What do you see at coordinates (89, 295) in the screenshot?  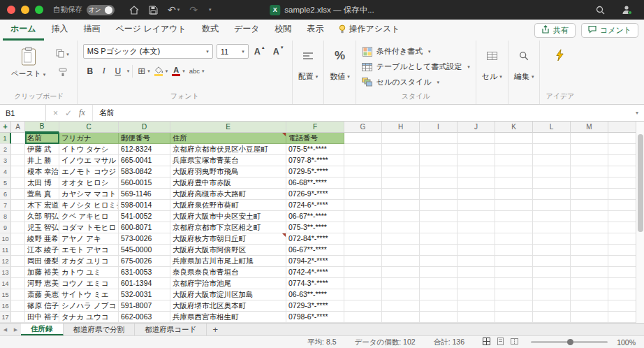 I see `cell-C15: サイトウ ミエ` at bounding box center [89, 295].